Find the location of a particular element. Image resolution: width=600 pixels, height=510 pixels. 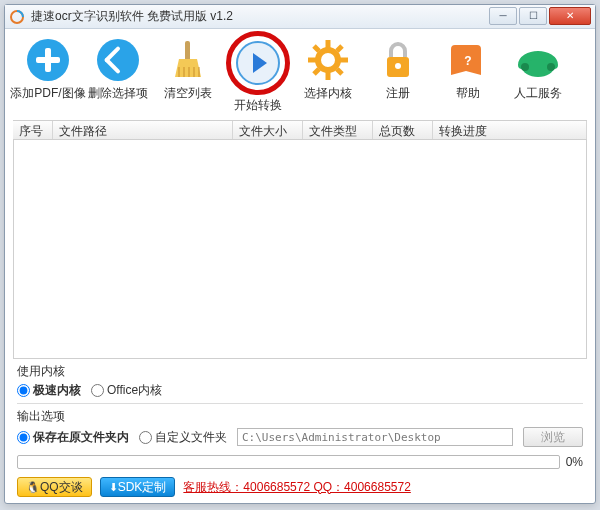

browse-button: 浏览 is located at coordinates (553, 437).